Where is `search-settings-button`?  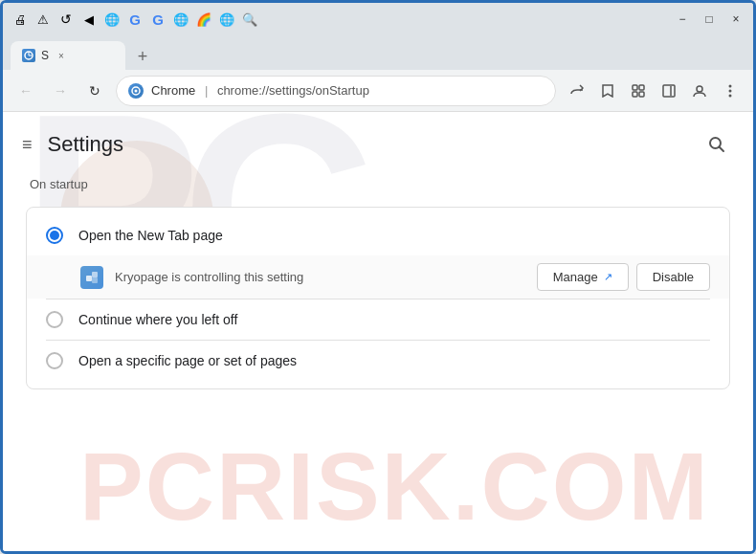 search-settings-button is located at coordinates (717, 144).